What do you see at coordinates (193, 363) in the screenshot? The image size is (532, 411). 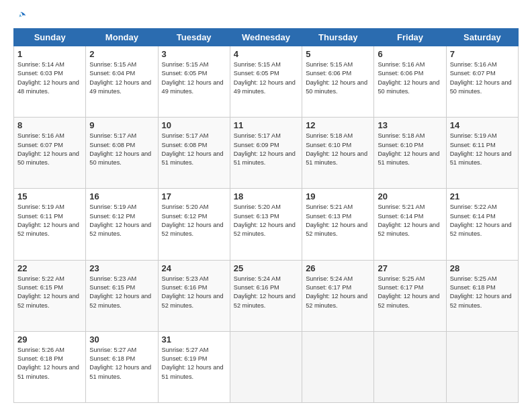 I see `day-info: Sunrise: 5:27 AMSunset: 6:19 PMDaylight:…` at bounding box center [193, 363].